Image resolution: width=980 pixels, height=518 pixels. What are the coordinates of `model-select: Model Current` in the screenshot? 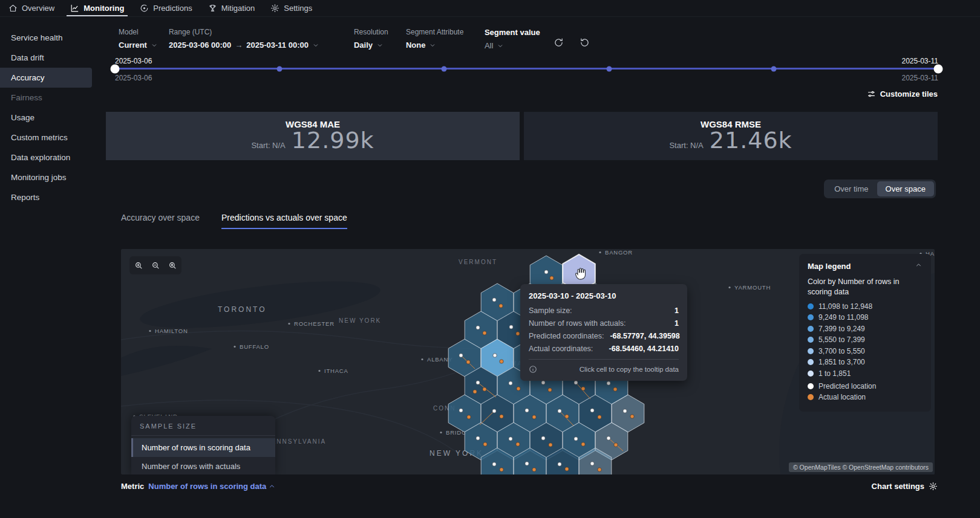 It's located at (138, 39).